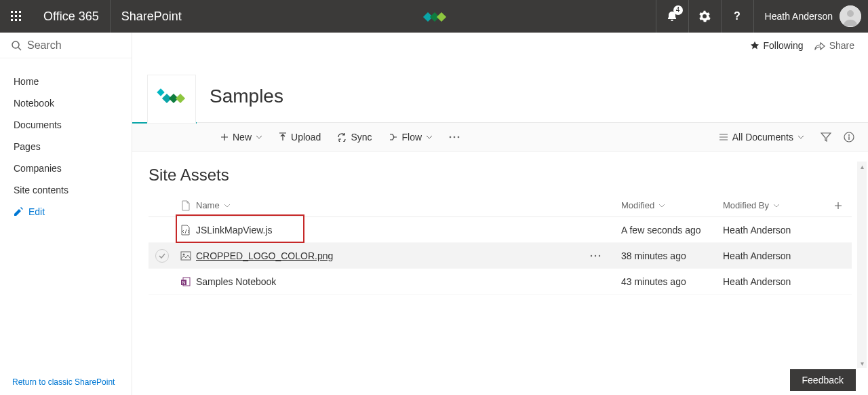  Describe the element at coordinates (826, 137) in the screenshot. I see `filter-button` at that location.